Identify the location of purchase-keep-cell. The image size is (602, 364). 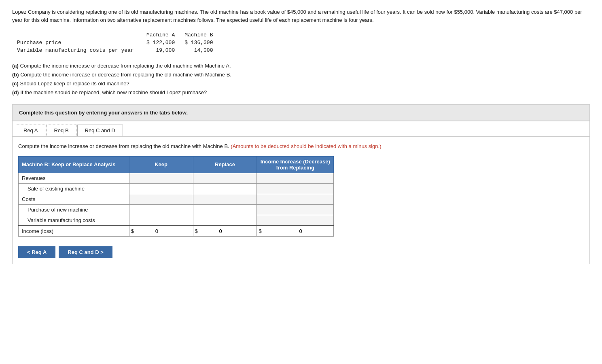
(161, 210).